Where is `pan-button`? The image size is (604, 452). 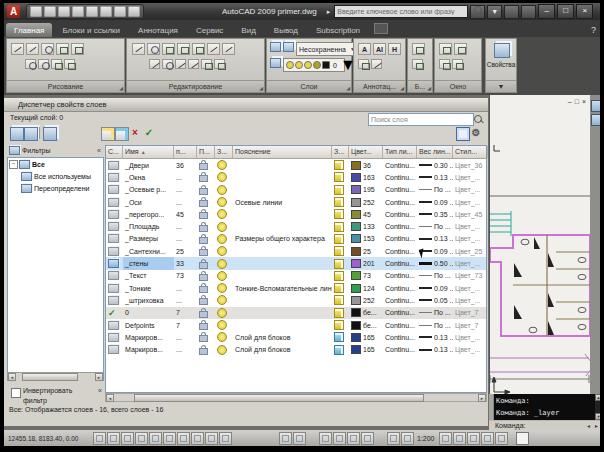
pan-button is located at coordinates (326, 438).